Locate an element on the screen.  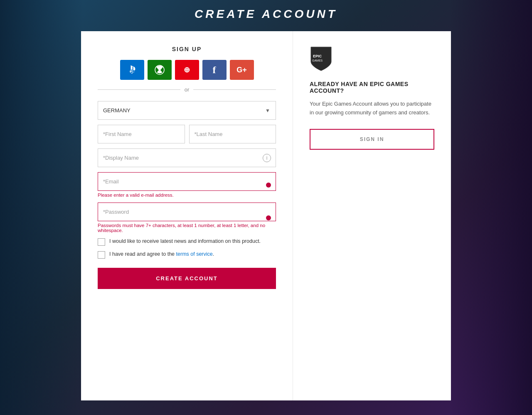
email-input is located at coordinates (187, 181).